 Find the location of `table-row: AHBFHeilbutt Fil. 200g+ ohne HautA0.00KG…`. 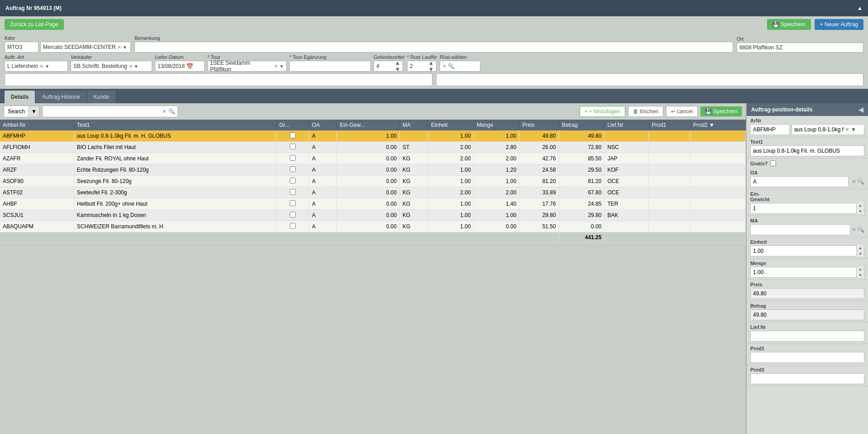

table-row: AHBFHeilbutt Fil. 200g+ ohne HautA0.00KG… is located at coordinates (373, 204).